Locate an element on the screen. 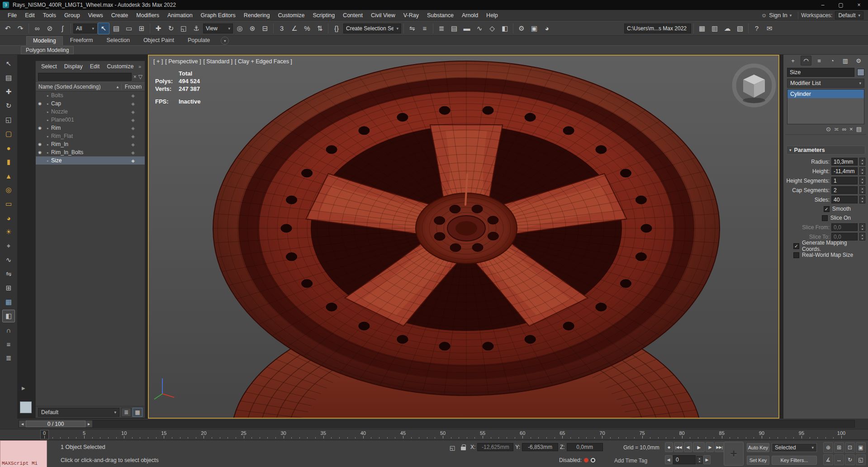  rectangular-selection-icon: ▭ is located at coordinates (129, 28).